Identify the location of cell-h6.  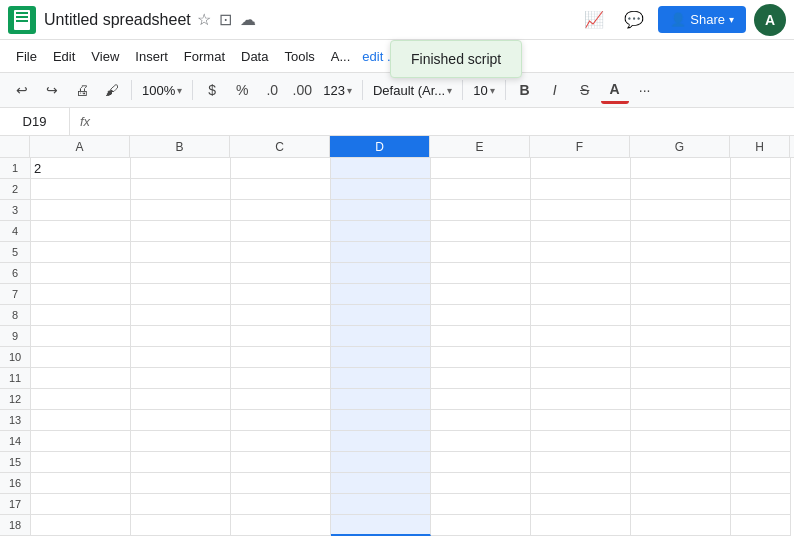
(761, 274).